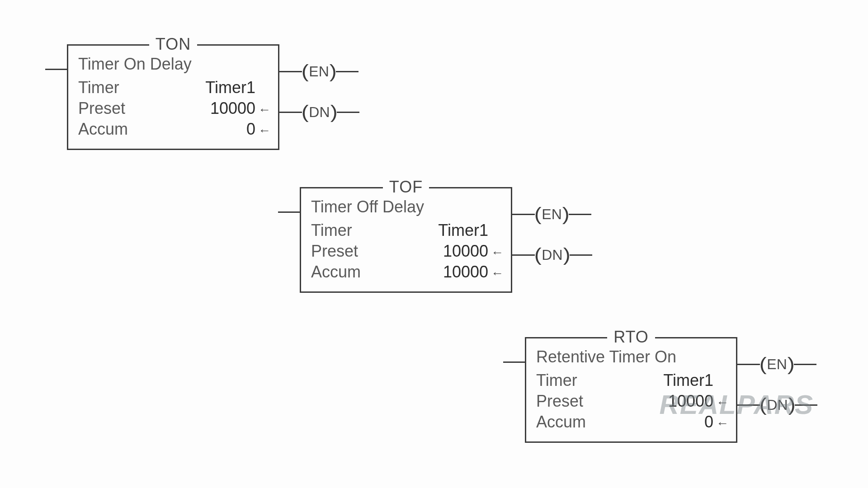 This screenshot has height=488, width=868. What do you see at coordinates (226, 88) in the screenshot?
I see `ton-timer-value: Timer1` at bounding box center [226, 88].